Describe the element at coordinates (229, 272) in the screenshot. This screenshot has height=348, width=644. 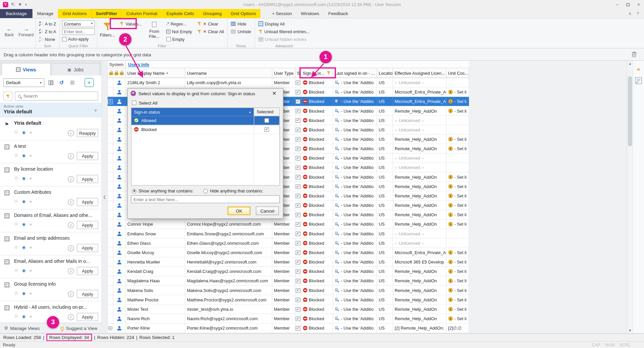
I see `username-cell: Kendall.Craig@sygx2.onmicrosoft.com` at that location.